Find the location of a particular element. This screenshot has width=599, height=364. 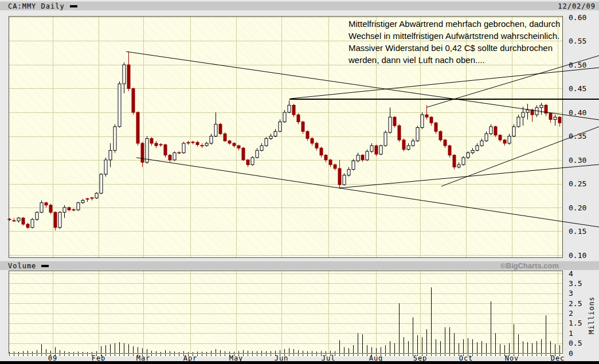

price-axis-label: 0.15 is located at coordinates (578, 232).